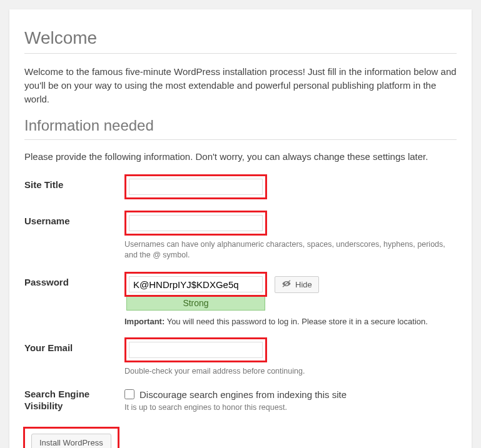  Describe the element at coordinates (196, 303) in the screenshot. I see `password-strength-meter: Strong` at that location.